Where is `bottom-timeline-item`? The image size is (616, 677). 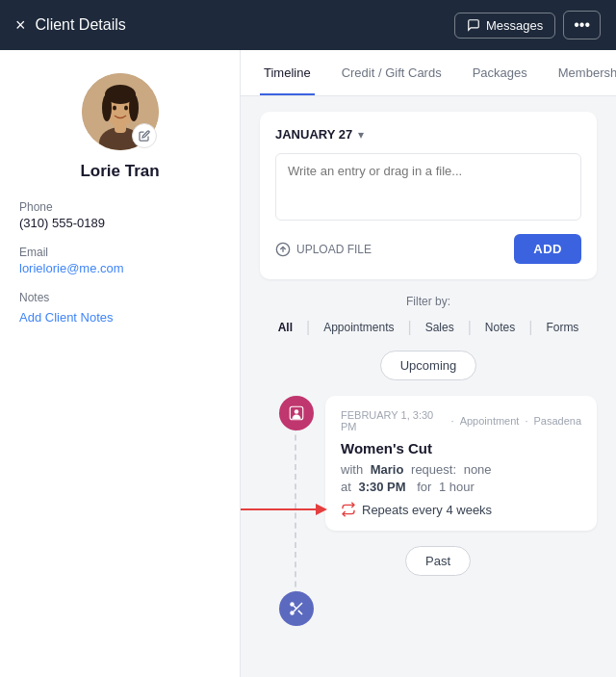 bottom-timeline-item is located at coordinates (438, 609).